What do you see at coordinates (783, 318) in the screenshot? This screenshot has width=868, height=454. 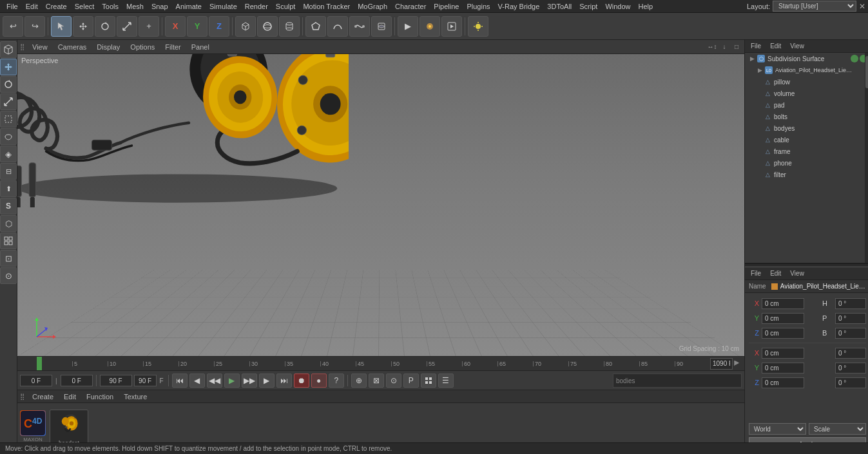 I see `y-pos-field` at bounding box center [783, 318].